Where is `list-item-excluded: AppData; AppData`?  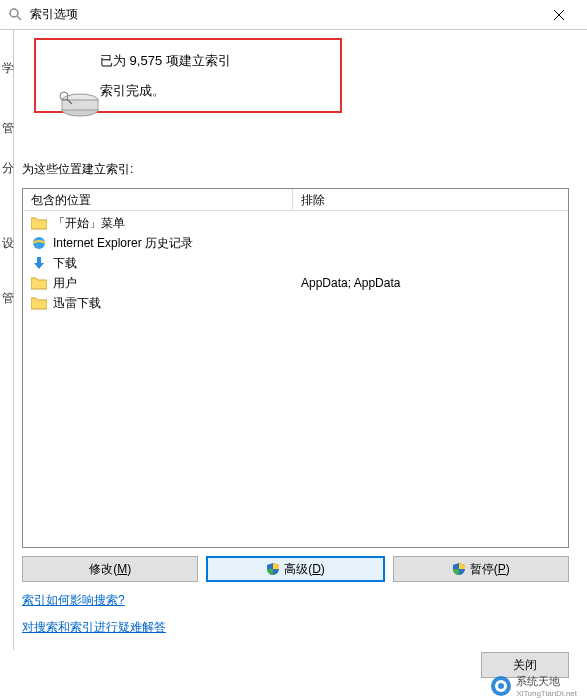 list-item-excluded: AppData; AppData is located at coordinates (430, 283).